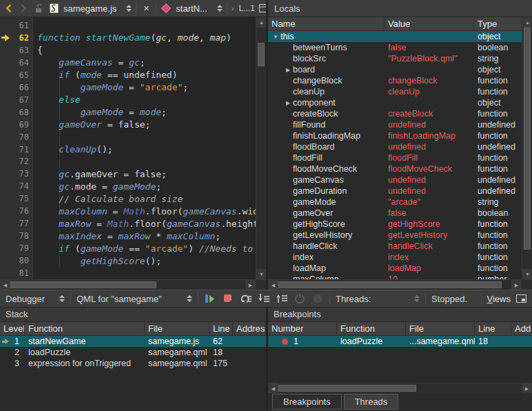  Describe the element at coordinates (228, 299) in the screenshot. I see `stop-debugger-button` at that location.